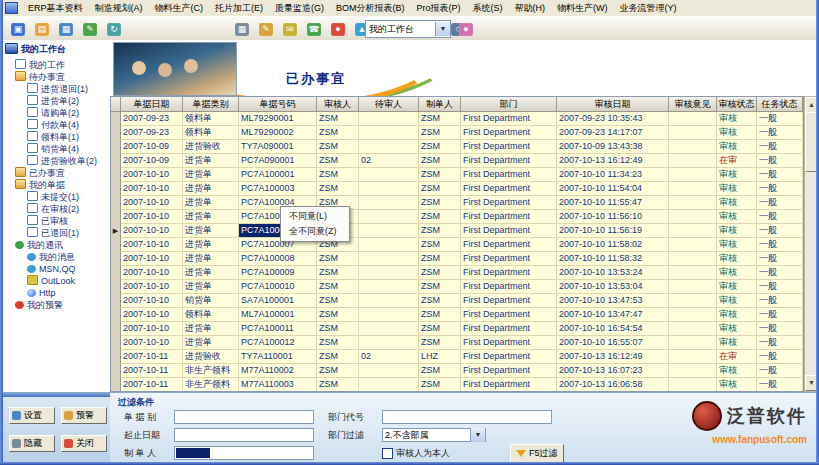 The width and height of the screenshot is (819, 465). I want to click on menu-item: 质量监造(G), so click(300, 8).